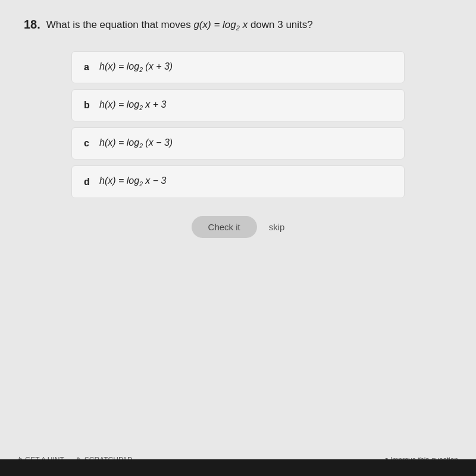 The width and height of the screenshot is (476, 476). Describe the element at coordinates (136, 143) in the screenshot. I see `option-c-text: h(x) = log2 (x − 3)` at that location.